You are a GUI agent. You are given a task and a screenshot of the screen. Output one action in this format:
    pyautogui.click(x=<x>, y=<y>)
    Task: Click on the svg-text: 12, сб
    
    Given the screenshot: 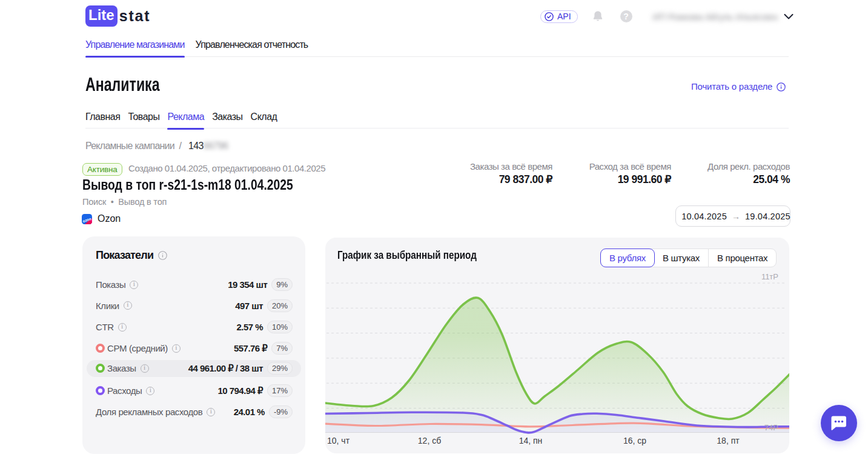 What is the action you would take?
    pyautogui.click(x=429, y=441)
    